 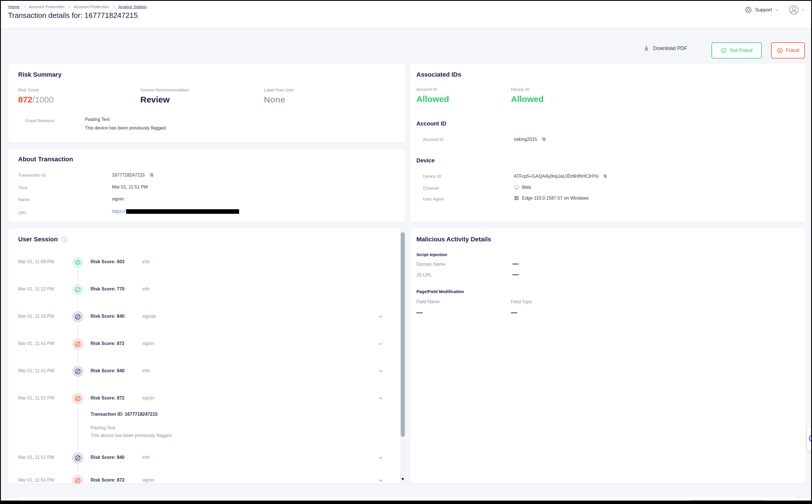 I want to click on not-fraud-button: Not Fraud, so click(x=737, y=50).